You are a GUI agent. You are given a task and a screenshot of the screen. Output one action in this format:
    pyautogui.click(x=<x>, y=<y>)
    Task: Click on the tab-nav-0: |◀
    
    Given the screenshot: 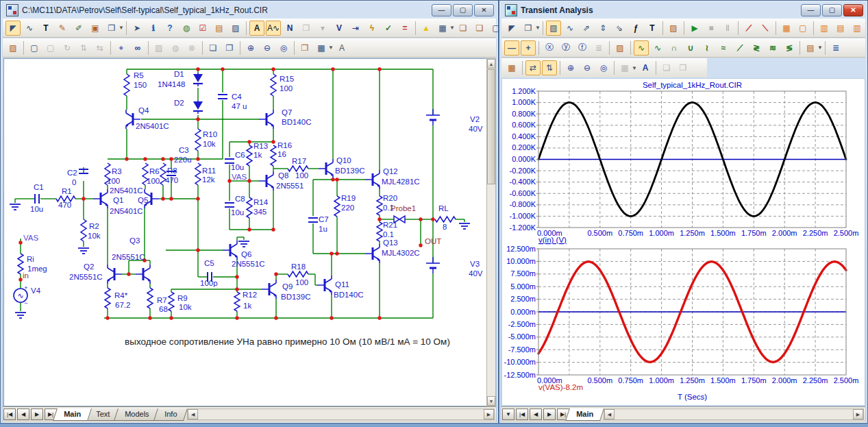 What is the action you would take?
    pyautogui.click(x=10, y=414)
    